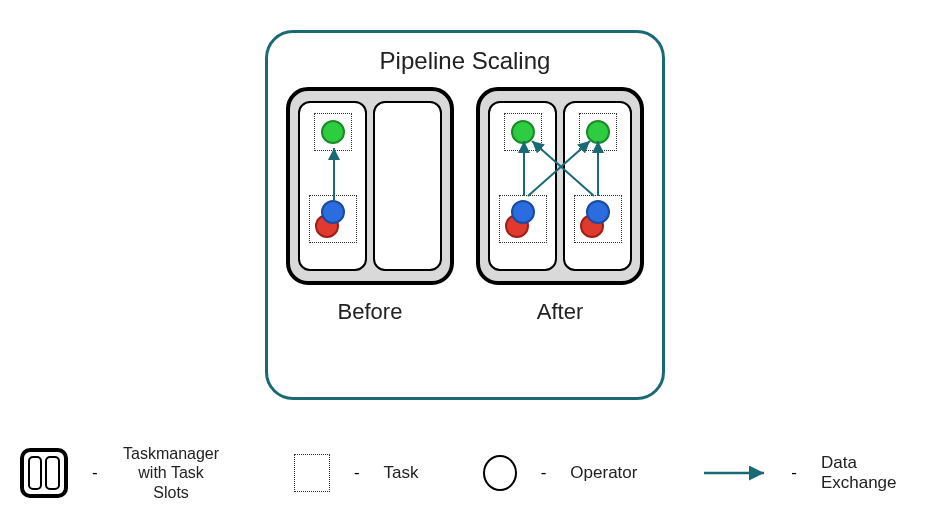 This screenshot has width=950, height=529. What do you see at coordinates (44, 473) in the screenshot?
I see `legend-taskmanager-icon` at bounding box center [44, 473].